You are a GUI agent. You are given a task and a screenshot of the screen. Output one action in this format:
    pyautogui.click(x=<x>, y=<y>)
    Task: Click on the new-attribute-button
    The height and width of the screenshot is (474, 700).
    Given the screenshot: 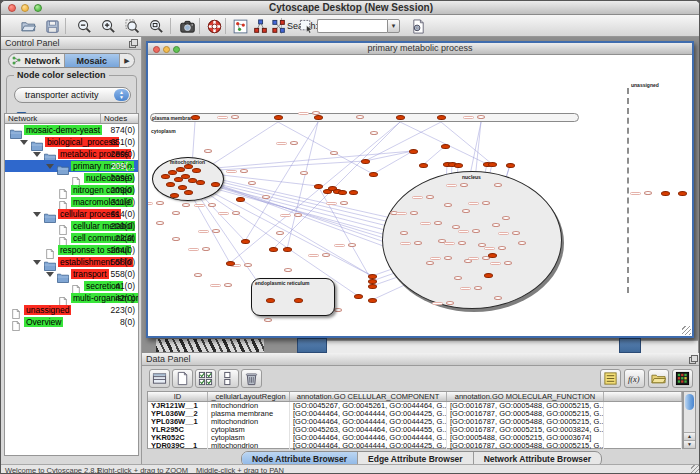 What is the action you would take?
    pyautogui.click(x=182, y=378)
    